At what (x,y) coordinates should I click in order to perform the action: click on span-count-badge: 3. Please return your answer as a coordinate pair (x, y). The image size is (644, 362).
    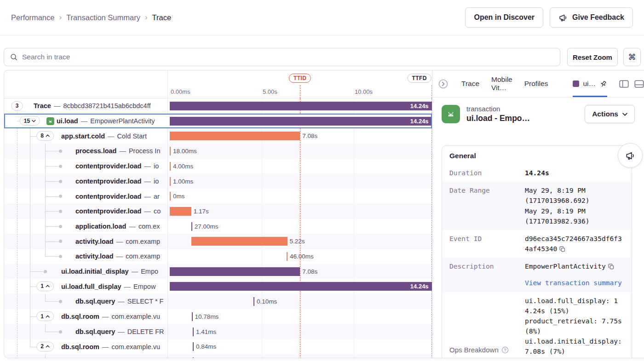
    Looking at the image, I should click on (17, 106).